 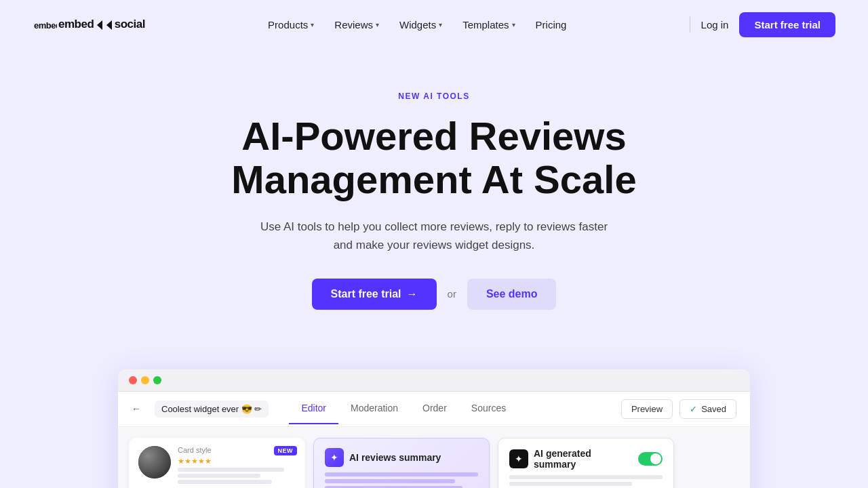 What do you see at coordinates (395, 458) in the screenshot?
I see `ai-reviews-title: AI reviews summary` at bounding box center [395, 458].